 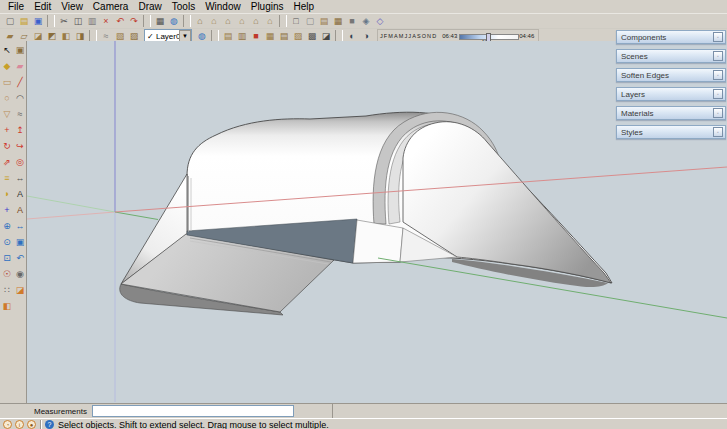 What do you see at coordinates (324, 22) in the screenshot?
I see `shaded-button: ▤` at bounding box center [324, 22].